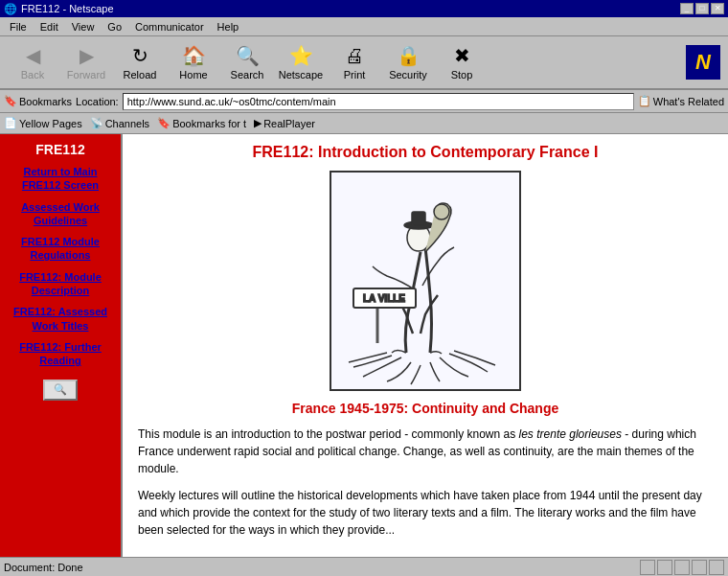  Describe the element at coordinates (60, 249) in the screenshot. I see `sidebar-link-regulations: FRE112 Module Regulations` at that location.